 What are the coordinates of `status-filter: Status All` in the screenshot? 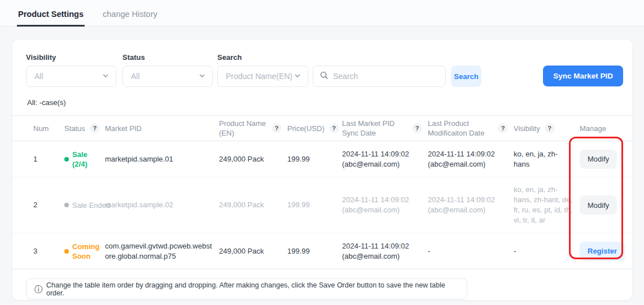 It's located at (168, 70).